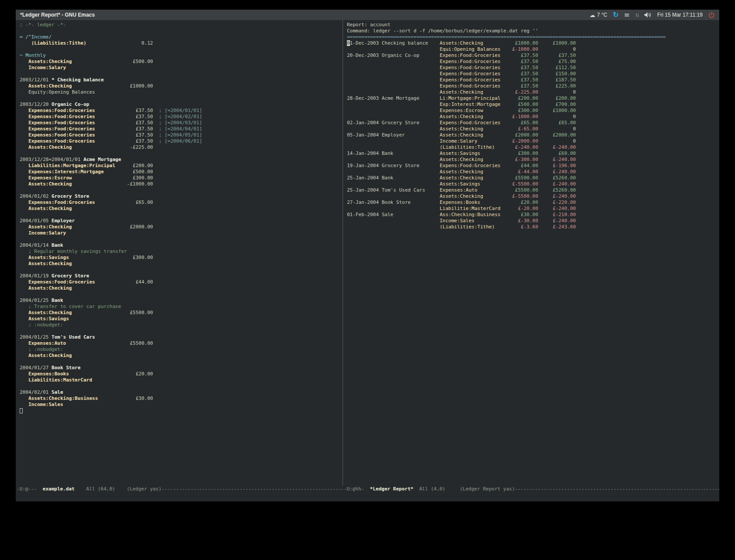 This screenshot has height=560, width=735. Describe the element at coordinates (124, 282) in the screenshot. I see `text-segment: £44.00` at that location.